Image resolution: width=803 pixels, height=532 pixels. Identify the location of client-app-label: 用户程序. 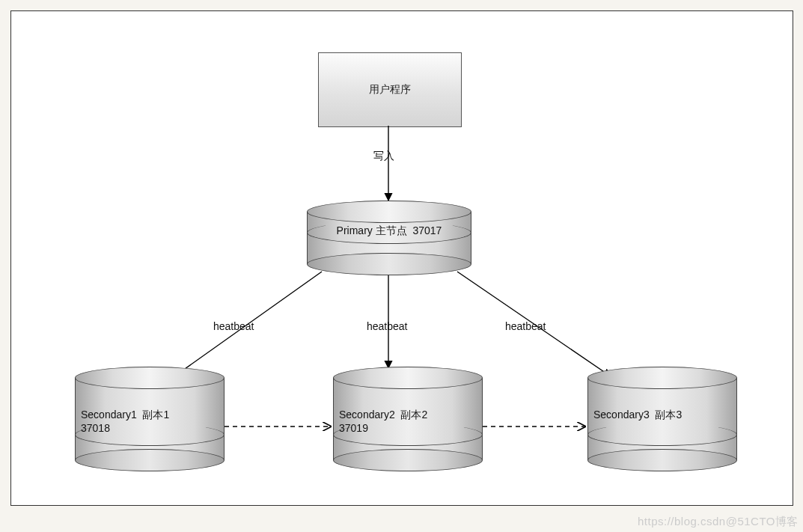
(390, 90).